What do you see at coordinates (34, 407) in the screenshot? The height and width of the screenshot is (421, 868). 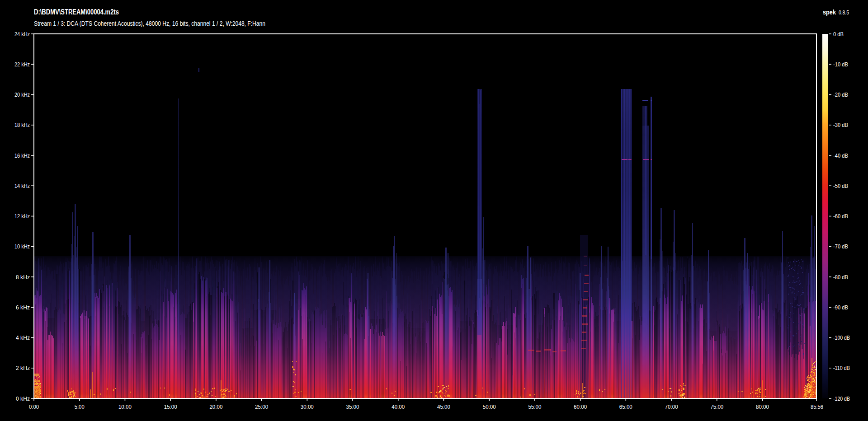 I see `svg-text: 0:00` at bounding box center [34, 407].